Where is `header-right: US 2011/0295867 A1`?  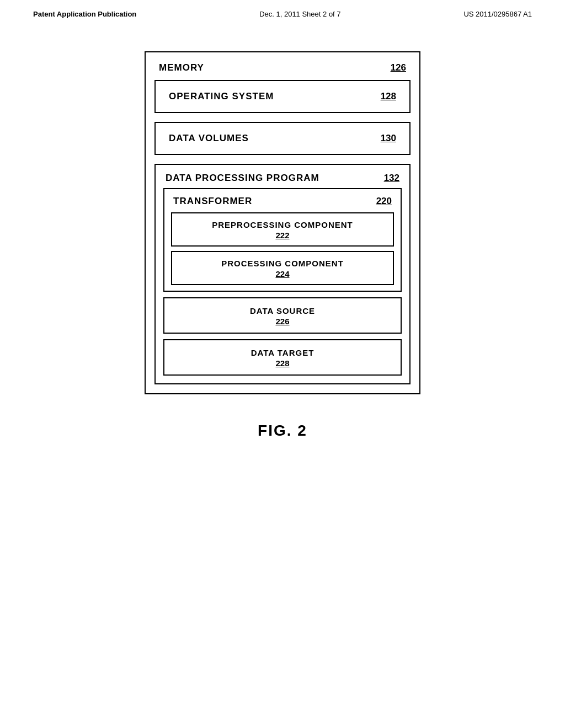 header-right: US 2011/0295867 A1 is located at coordinates (498, 14).